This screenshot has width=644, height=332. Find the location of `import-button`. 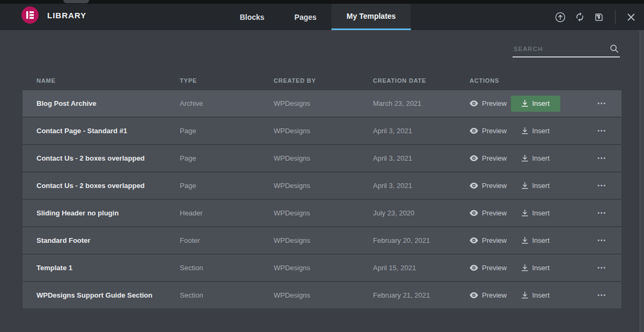

import-button is located at coordinates (560, 17).